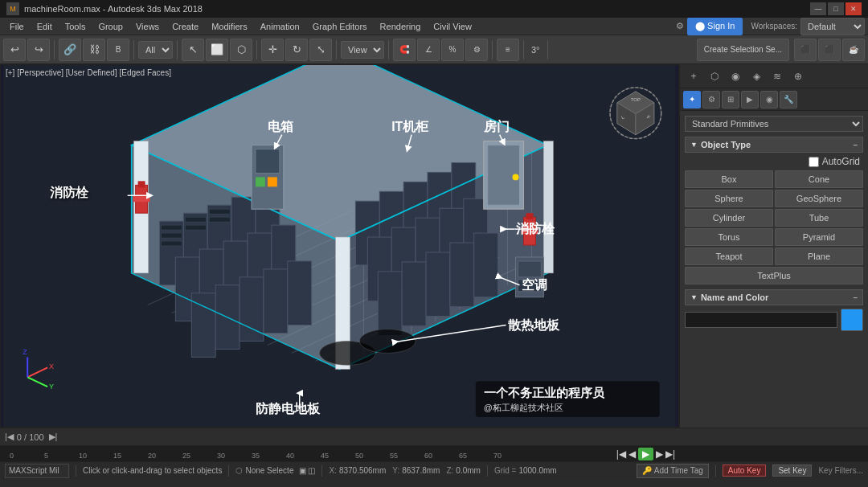 This screenshot has height=487, width=868. I want to click on menu-tools: Tools, so click(76, 27).